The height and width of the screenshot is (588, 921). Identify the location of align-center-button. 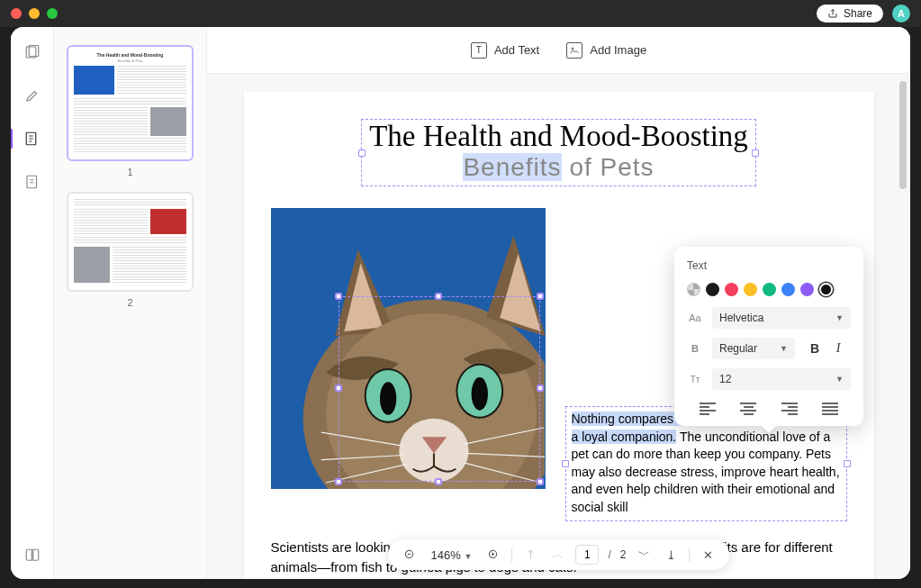
(748, 409).